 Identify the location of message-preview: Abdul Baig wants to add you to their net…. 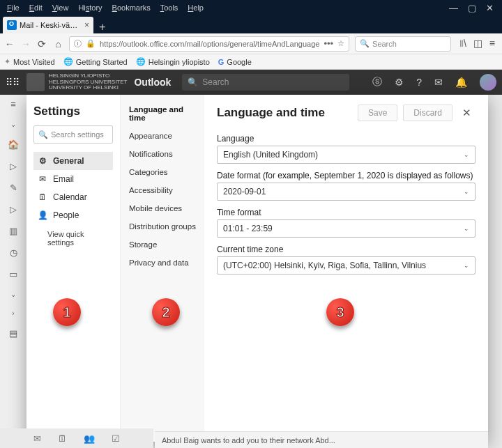
(321, 440).